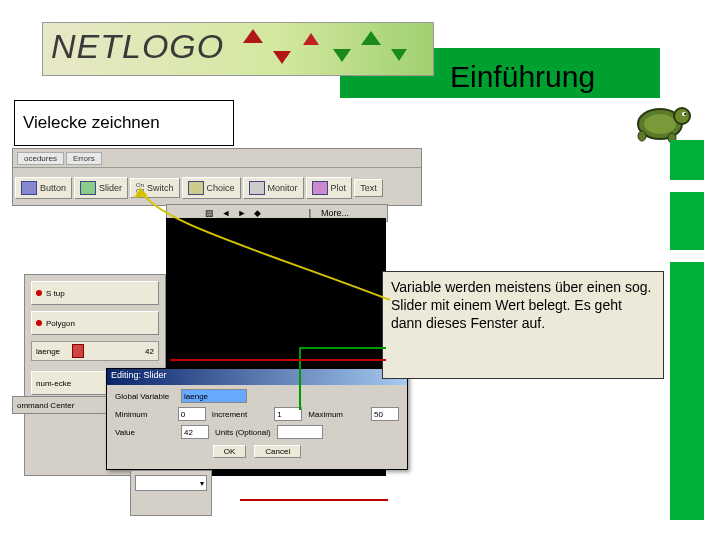 The height and width of the screenshot is (540, 720). I want to click on button-setup: S tup, so click(95, 293).